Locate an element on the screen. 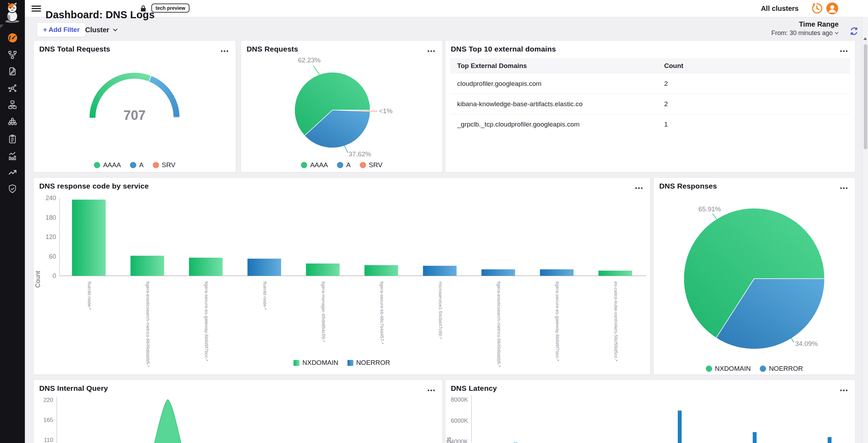 Image resolution: width=868 pixels, height=443 pixels. bar-legend: NXDOMAIN NOERROR is located at coordinates (342, 363).